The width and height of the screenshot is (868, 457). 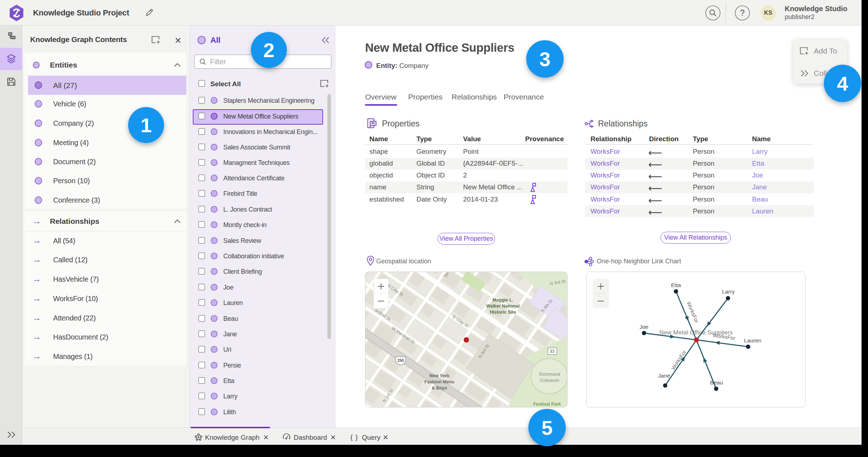 What do you see at coordinates (676, 285) in the screenshot?
I see `svg-text: Etta` at bounding box center [676, 285].